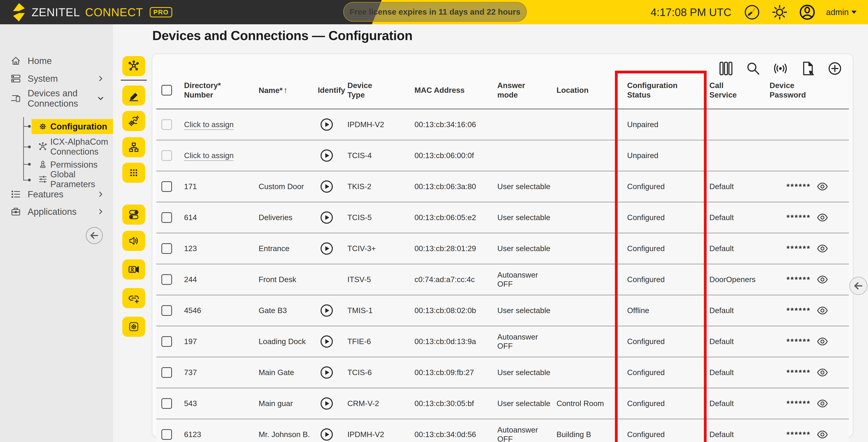 The height and width of the screenshot is (442, 868). Describe the element at coordinates (134, 121) in the screenshot. I see `tool-call-settings-button` at that location.